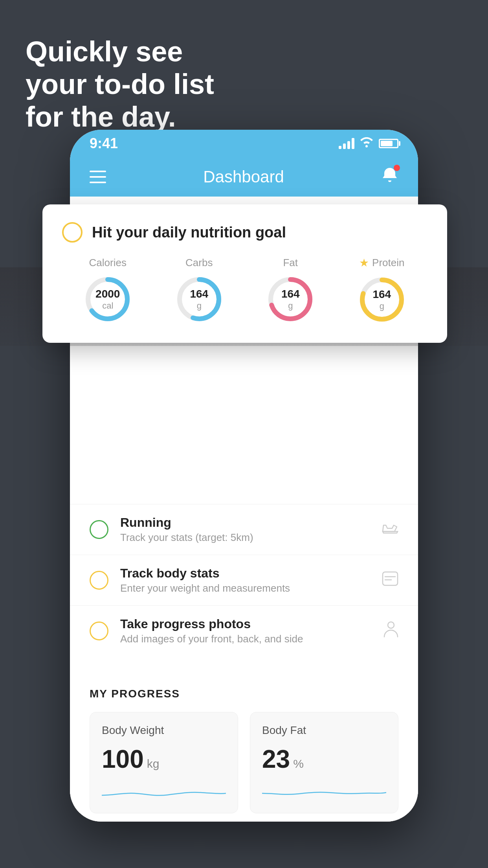 Image resolution: width=488 pixels, height=868 pixels. What do you see at coordinates (104, 143) in the screenshot?
I see `status-time: 9:41` at bounding box center [104, 143].